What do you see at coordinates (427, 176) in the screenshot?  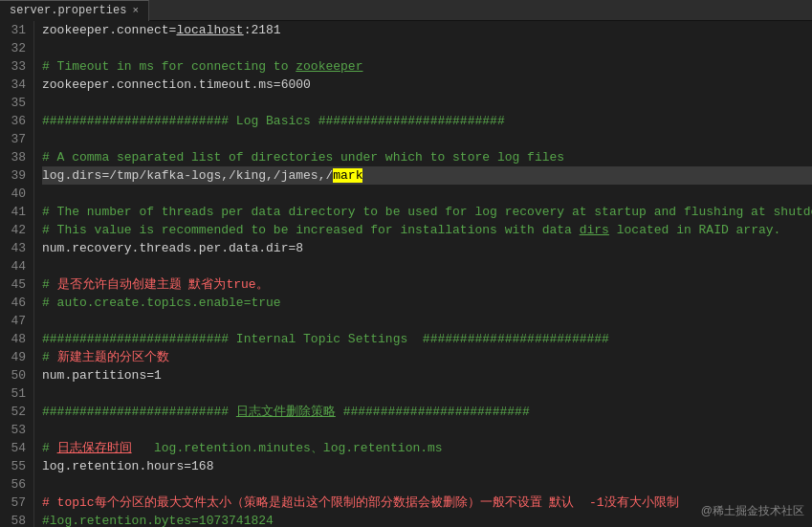 I see `code-line: log.dirs=/tmp/kafka-logs,/king,/james,/m…` at bounding box center [427, 176].